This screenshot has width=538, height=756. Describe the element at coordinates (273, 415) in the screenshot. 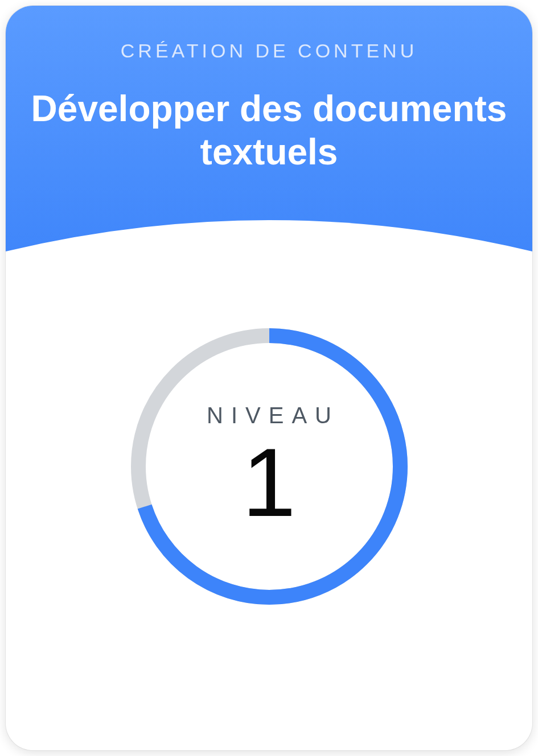

I see `gauge-caption: NIVEAU` at that location.